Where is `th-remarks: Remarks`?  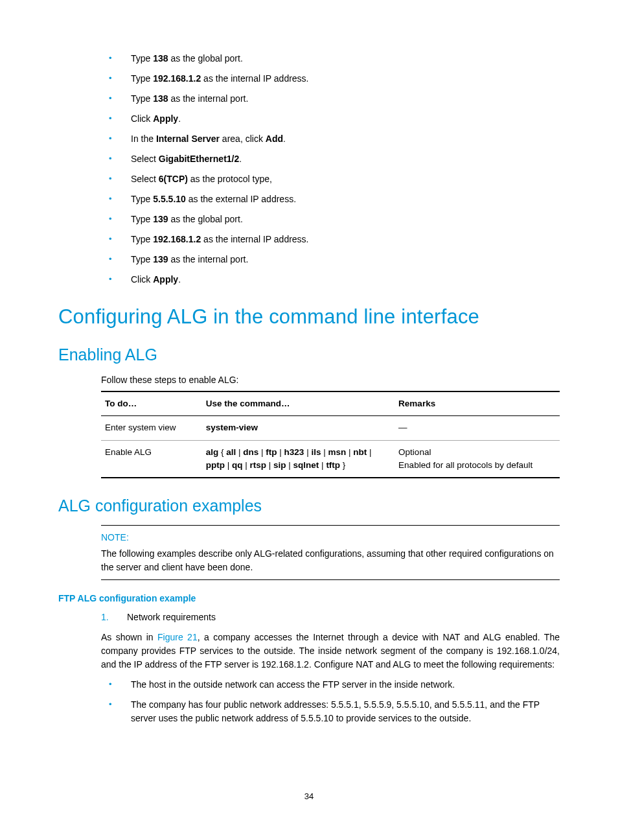 th-remarks: Remarks is located at coordinates (477, 404).